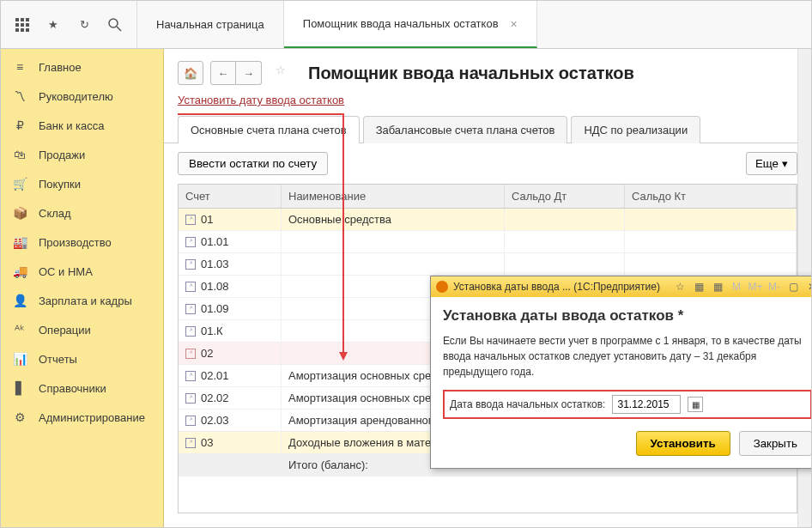 The height and width of the screenshot is (528, 812). I want to click on factory-icon: 🏭, so click(20, 242).